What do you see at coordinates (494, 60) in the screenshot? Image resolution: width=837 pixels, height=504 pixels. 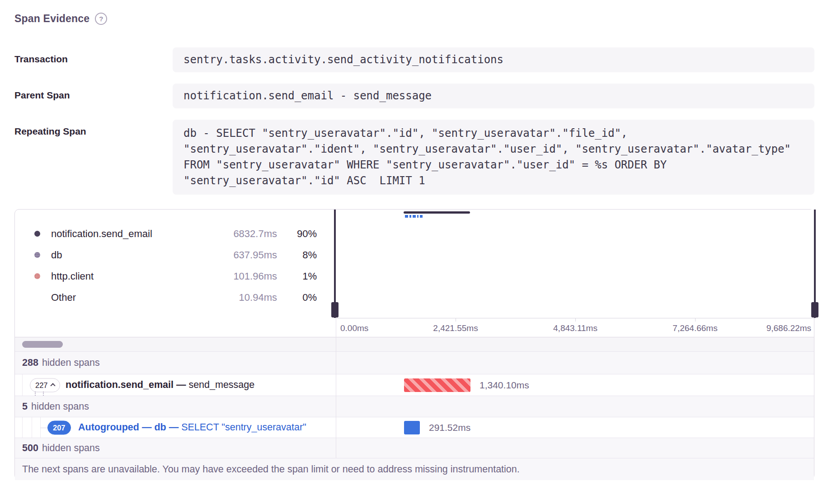 I see `transaction-value: sentry.tasks.activity.send_activity_noti…` at bounding box center [494, 60].